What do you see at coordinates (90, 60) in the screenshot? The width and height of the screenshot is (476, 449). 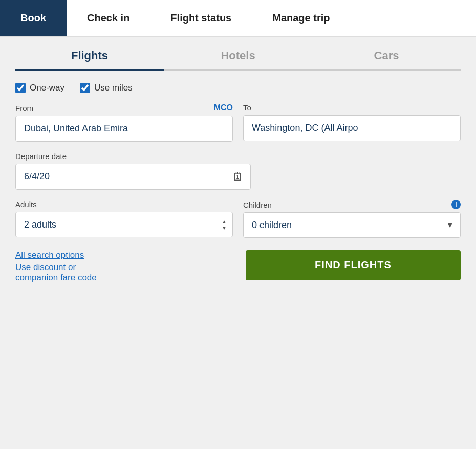 I see `tab-flights: Flights` at bounding box center [90, 60].